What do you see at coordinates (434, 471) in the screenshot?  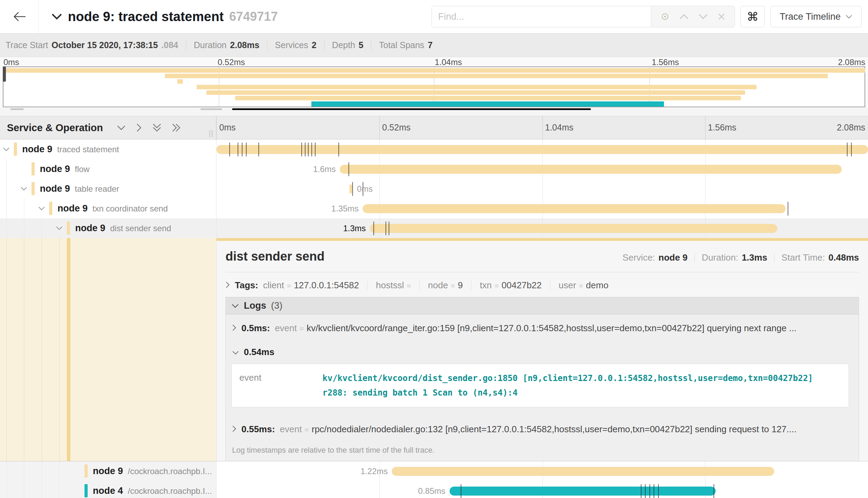 I see `span-row: node 9/cockroach.roachpb.I...1.22ms` at bounding box center [434, 471].